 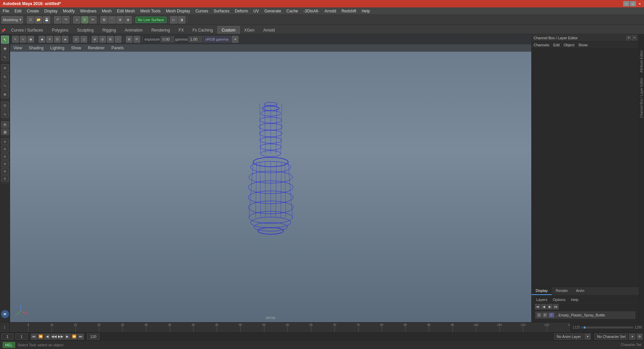 I want to click on display-tab: Display, so click(x=542, y=291).